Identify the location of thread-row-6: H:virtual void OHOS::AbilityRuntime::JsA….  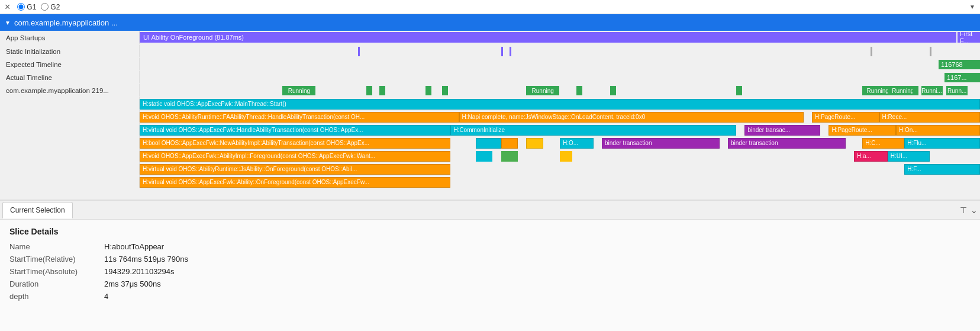
(490, 169).